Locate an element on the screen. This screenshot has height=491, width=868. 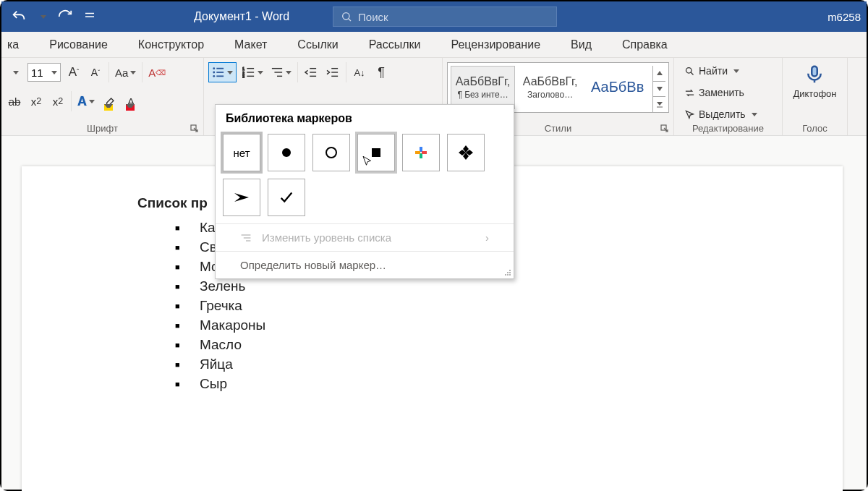
multilevel-list-button is located at coordinates (281, 72).